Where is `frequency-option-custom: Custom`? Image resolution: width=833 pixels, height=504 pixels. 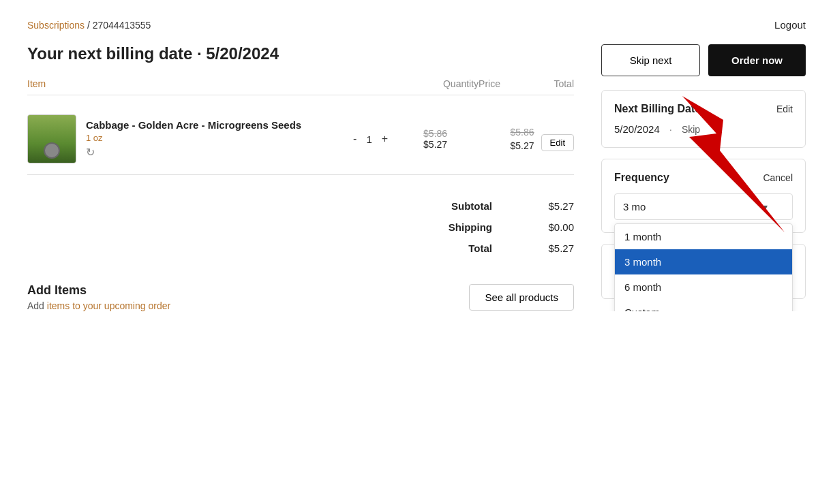
frequency-option-custom: Custom is located at coordinates (703, 305).